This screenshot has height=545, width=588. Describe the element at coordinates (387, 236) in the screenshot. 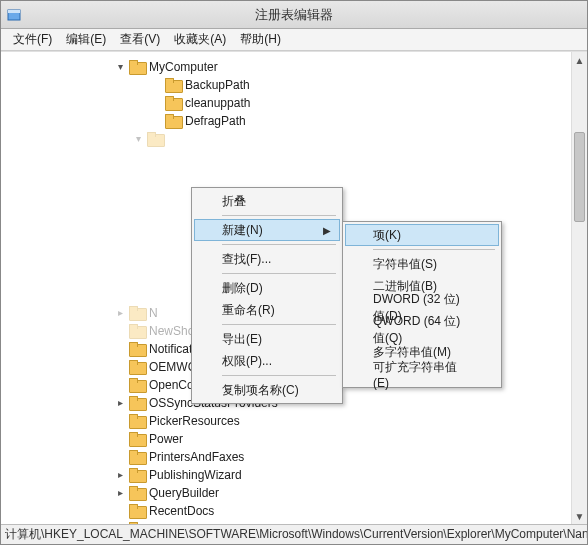

I see `menu-item-label: 项(K)` at that location.